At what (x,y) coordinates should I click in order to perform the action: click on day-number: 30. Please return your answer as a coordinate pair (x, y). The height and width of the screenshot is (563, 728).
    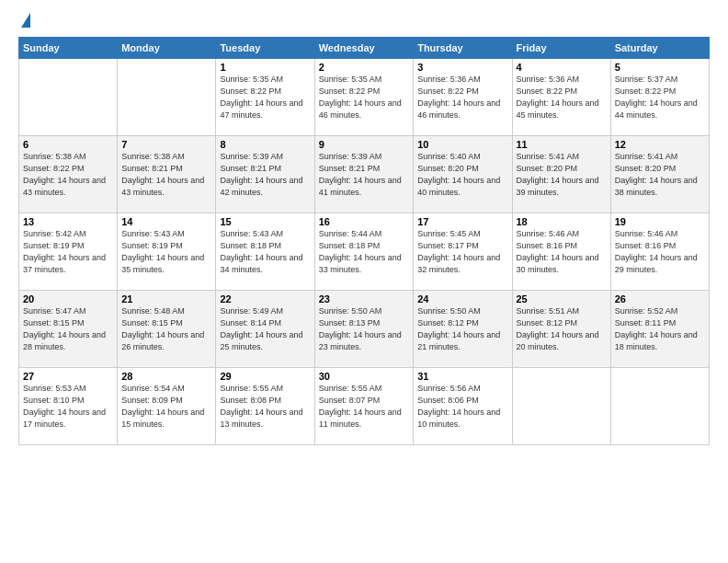
    Looking at the image, I should click on (364, 376).